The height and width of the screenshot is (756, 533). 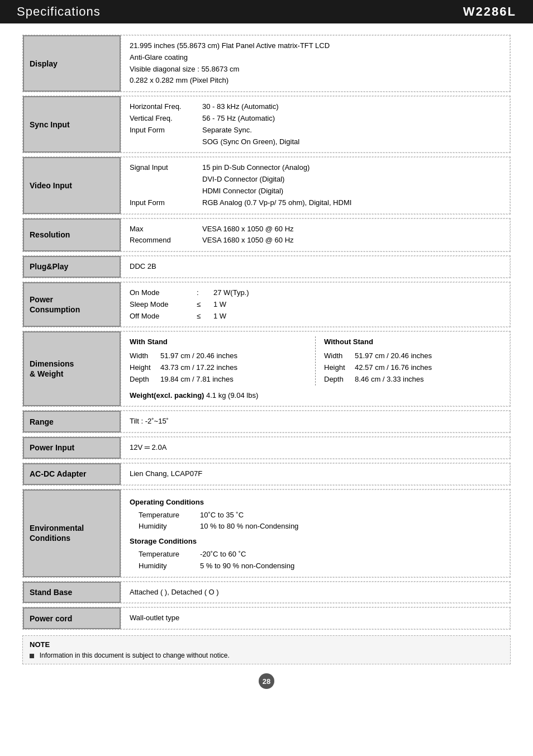 I want to click on operating-indent: Temperature 10˚C to 35 ˚C Humidity 10 % …, so click(x=315, y=521).